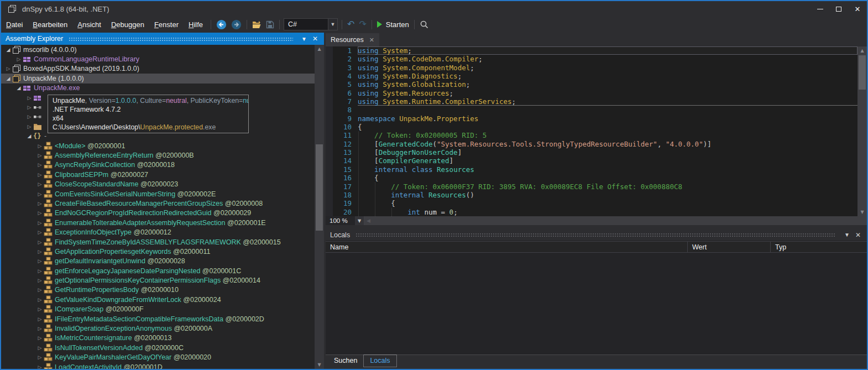  I want to click on tree-item: ◢mscorlib (4.0.0.0), so click(158, 50).